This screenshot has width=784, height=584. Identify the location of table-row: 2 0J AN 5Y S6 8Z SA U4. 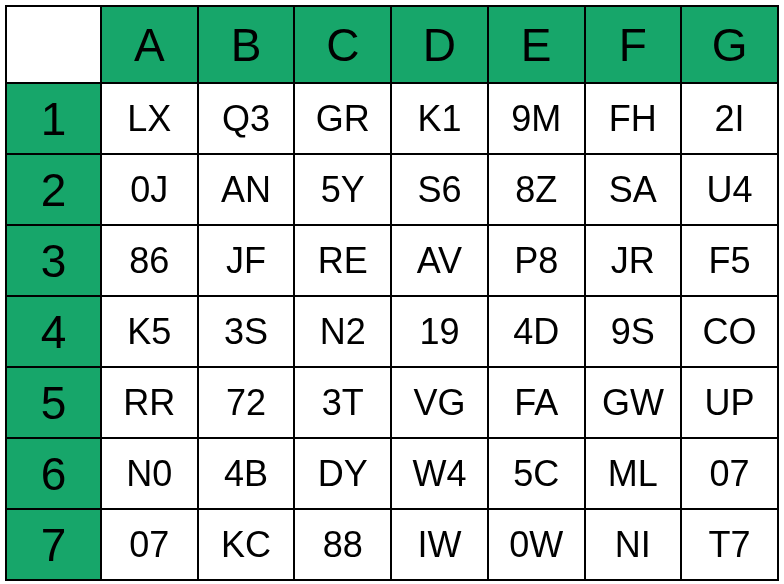
(392, 190).